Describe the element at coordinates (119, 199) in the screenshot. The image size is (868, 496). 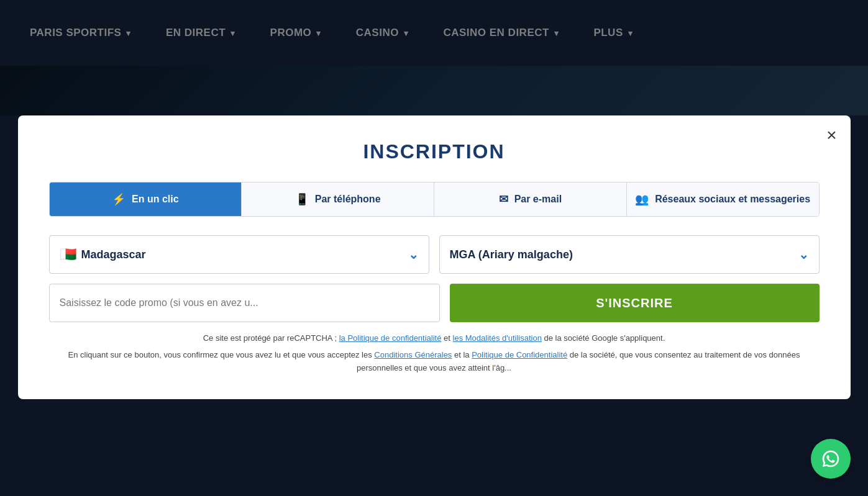
I see `lightning-icon: ⚡` at that location.